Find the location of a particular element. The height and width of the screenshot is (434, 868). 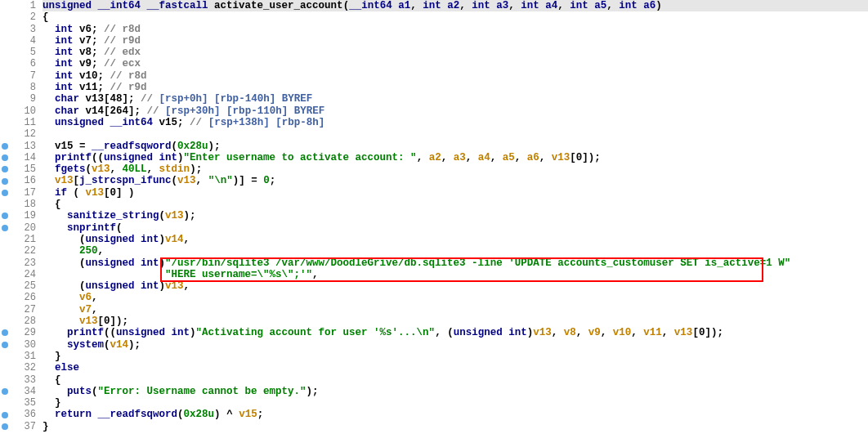

code-line: printf((unsigned int)"Enter username to … is located at coordinates (455, 158).